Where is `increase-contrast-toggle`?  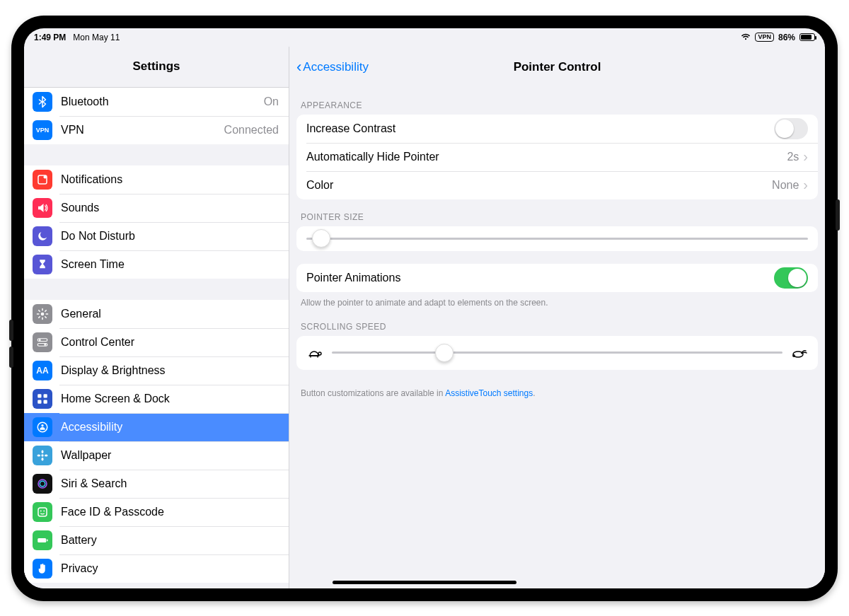 increase-contrast-toggle is located at coordinates (791, 129).